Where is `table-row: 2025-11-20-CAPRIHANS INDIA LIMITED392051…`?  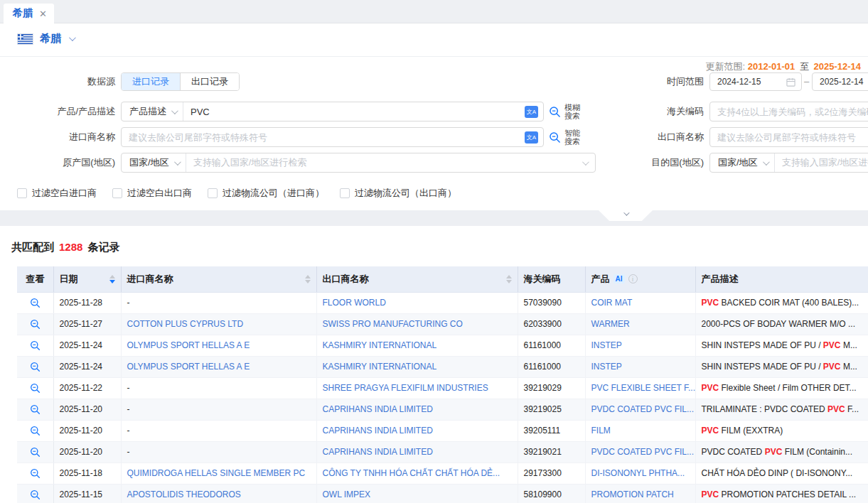 table-row: 2025-11-20-CAPRIHANS INDIA LIMITED392051… is located at coordinates (442, 431).